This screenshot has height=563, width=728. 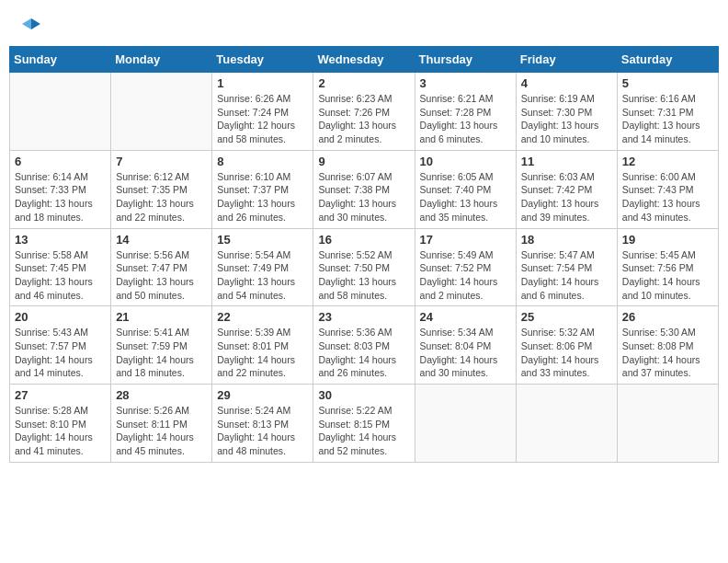 What do you see at coordinates (61, 353) in the screenshot?
I see `day-info: Sunrise: 5:43 AMSunset: 7:57 PMDaylight:…` at bounding box center [61, 353].